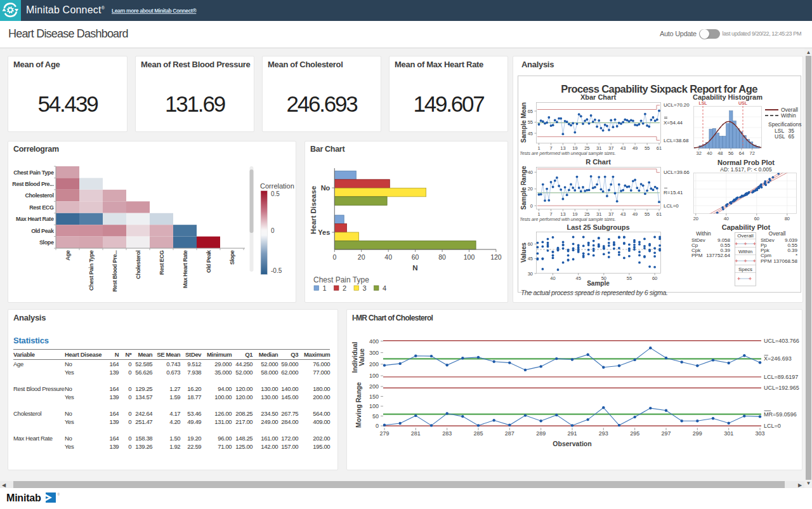 The image size is (812, 509). What do you see at coordinates (115, 272) in the screenshot?
I see `svg-text: Rest Blood Pre...` at bounding box center [115, 272].